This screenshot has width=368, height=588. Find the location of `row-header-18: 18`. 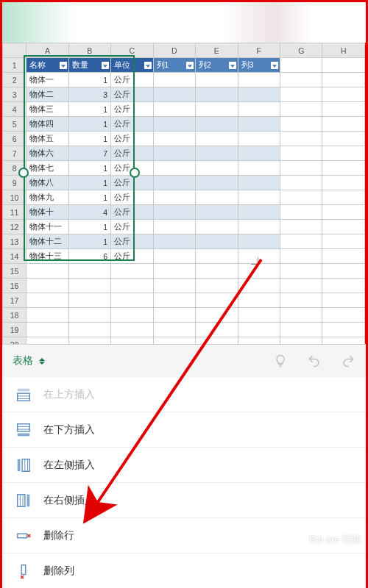

row-header-18: 18 is located at coordinates (15, 315).